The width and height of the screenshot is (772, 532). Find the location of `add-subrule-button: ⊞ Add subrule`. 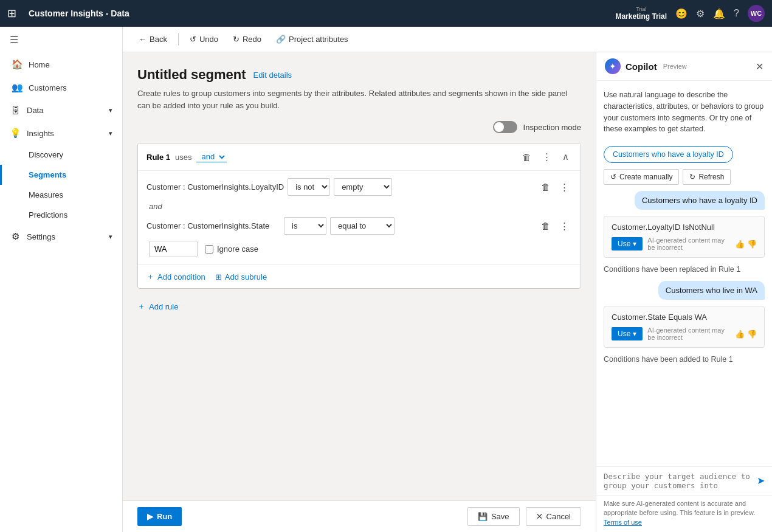

add-subrule-button: ⊞ Add subrule is located at coordinates (241, 277).